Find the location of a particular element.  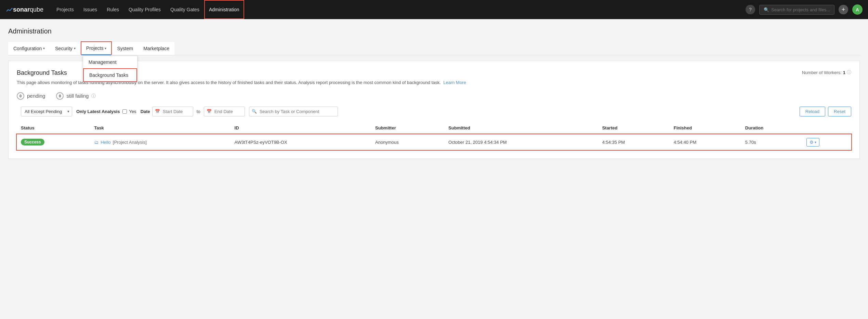

calendar-icon-end: 📅 is located at coordinates (209, 111).